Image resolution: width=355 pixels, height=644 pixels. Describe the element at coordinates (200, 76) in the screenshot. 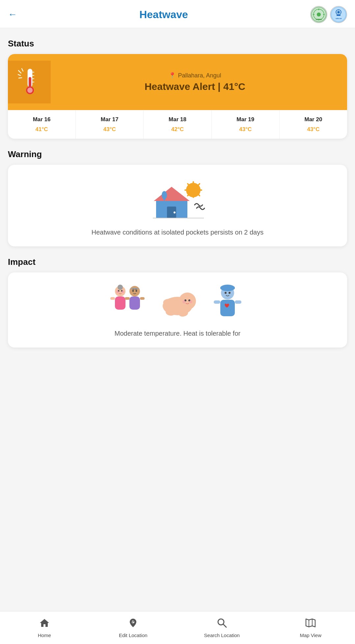

I see `location-name: Pallahara, Angul` at that location.